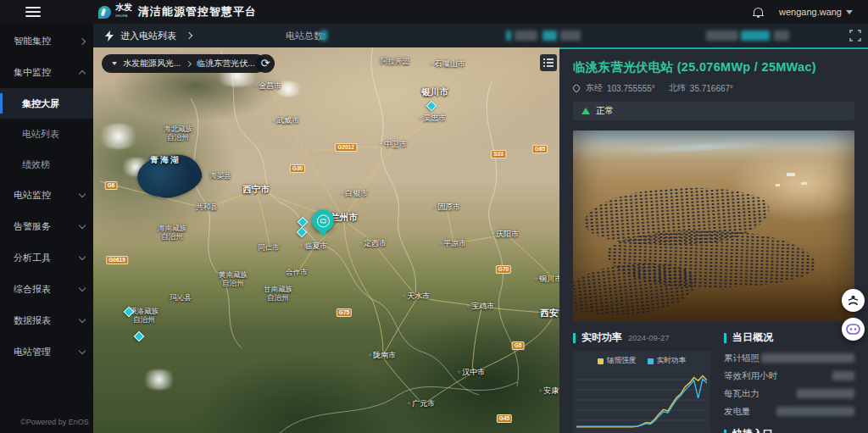 This screenshot has width=868, height=433. I want to click on map-label: 黄南藏族自治州, so click(233, 279).